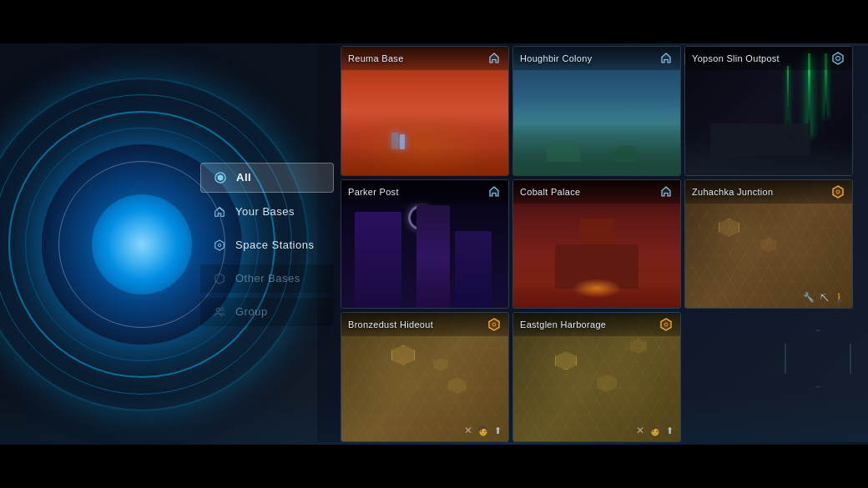 The width and height of the screenshot is (868, 488). What do you see at coordinates (220, 212) in the screenshot?
I see `house-icon` at bounding box center [220, 212].